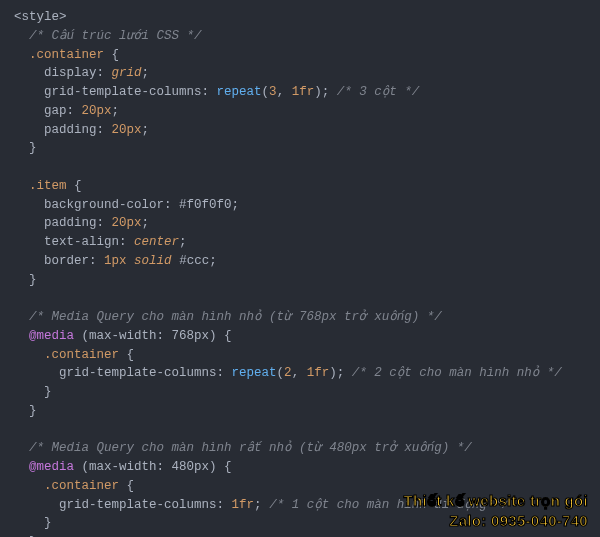  What do you see at coordinates (56, 111) in the screenshot?
I see `prop: gap` at bounding box center [56, 111].